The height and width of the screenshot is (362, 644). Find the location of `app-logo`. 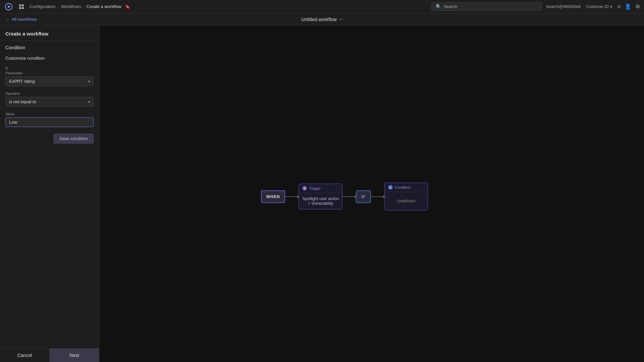

app-logo is located at coordinates (9, 7).